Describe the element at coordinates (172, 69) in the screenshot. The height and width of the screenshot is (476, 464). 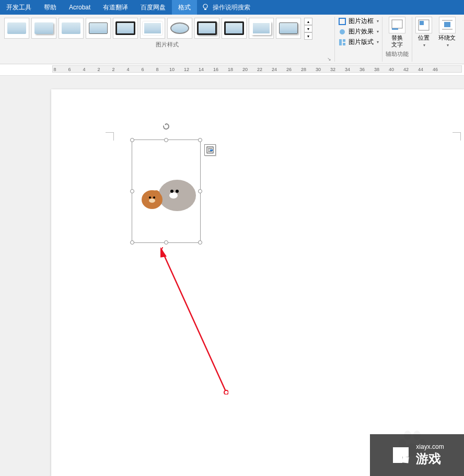
I see `ruler-tick: 10` at that location.